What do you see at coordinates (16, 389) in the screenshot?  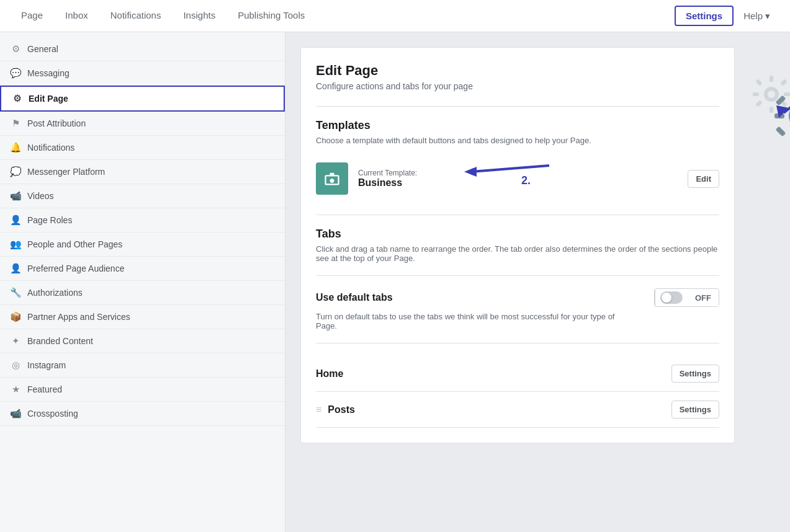 I see `star-icon: ★` at bounding box center [16, 389].